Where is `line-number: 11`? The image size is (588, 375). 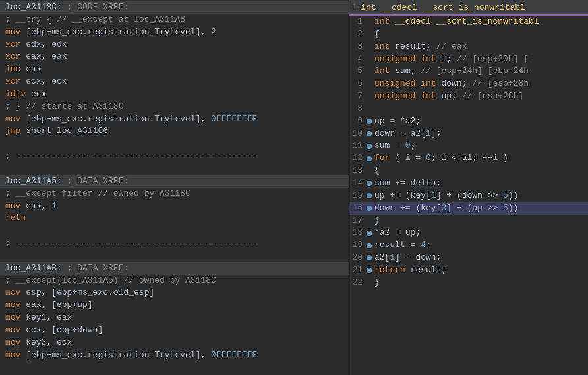
line-number: 11 is located at coordinates (359, 146).